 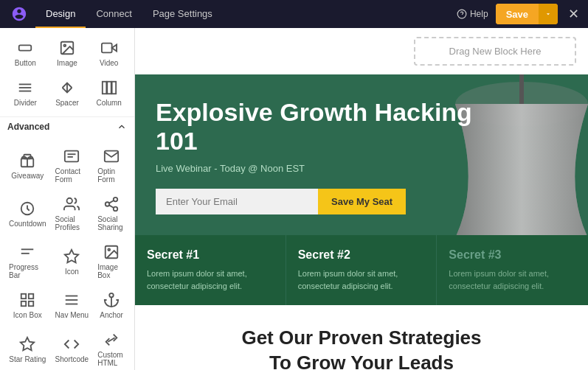 I want to click on sidebar-basic-grid: Button Image Video Divider Spacer Column, so click(x=67, y=72).